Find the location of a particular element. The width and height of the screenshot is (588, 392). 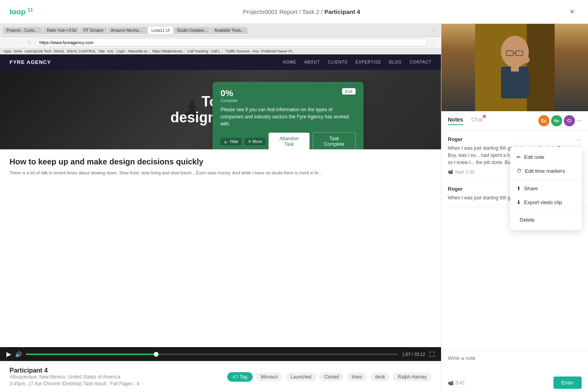

website-nav: FYRE AGENCY HOME ABOUT CLIENTS EXPERTISE… is located at coordinates (220, 62).